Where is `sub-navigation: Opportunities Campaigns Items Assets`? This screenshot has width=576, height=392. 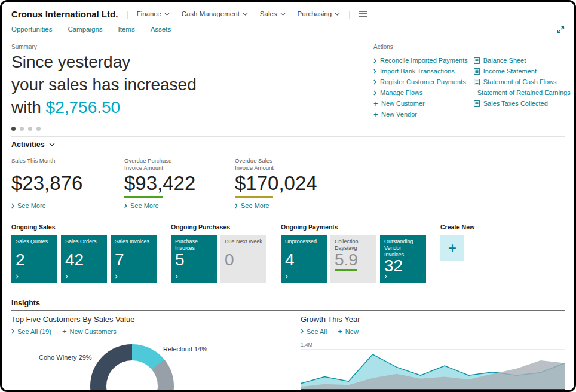
sub-navigation: Opportunities Campaigns Items Assets is located at coordinates (288, 29).